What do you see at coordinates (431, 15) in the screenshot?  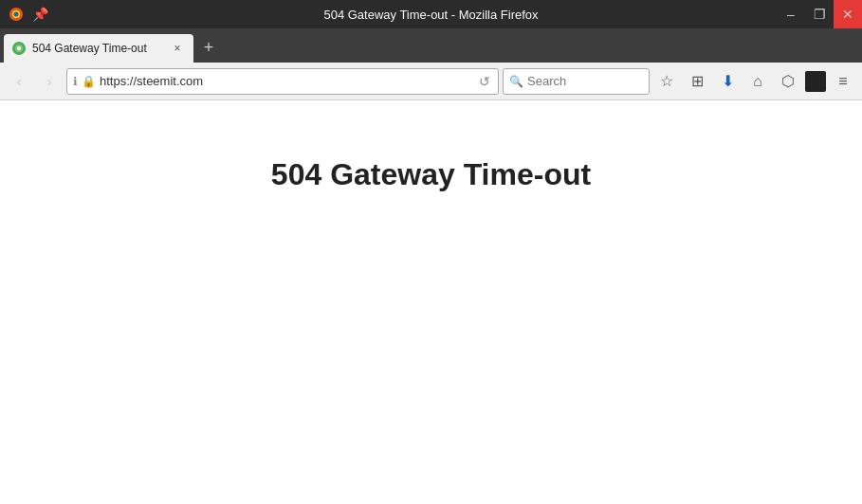 I see `window-title: 504 Gateway Time-out - Mozilla Firefox` at bounding box center [431, 15].